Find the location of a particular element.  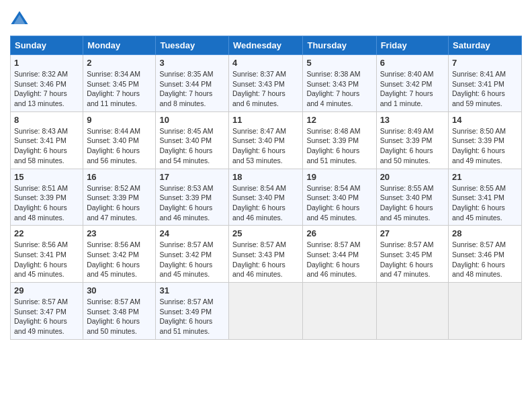

day-number: 1 is located at coordinates (47, 63).